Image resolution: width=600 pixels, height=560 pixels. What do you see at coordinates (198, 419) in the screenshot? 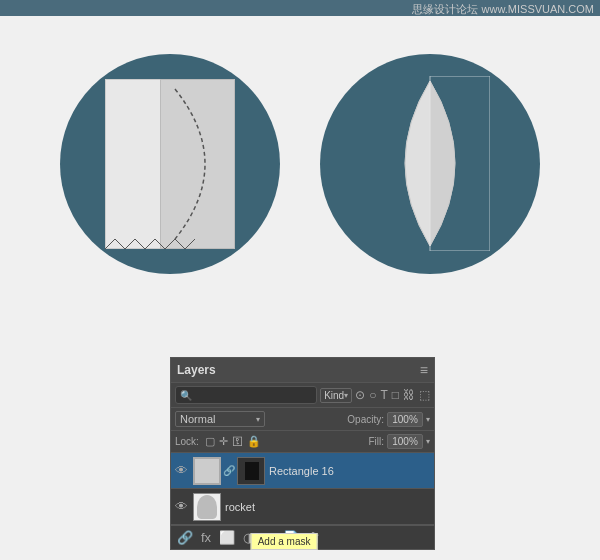
I see `blend-mode-value: Normal` at bounding box center [198, 419].